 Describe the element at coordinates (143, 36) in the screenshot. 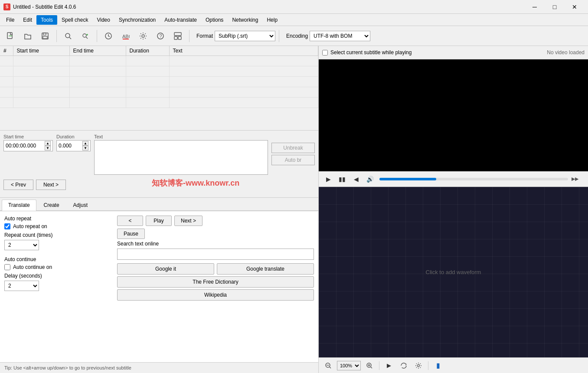

I see `settings-button` at that location.